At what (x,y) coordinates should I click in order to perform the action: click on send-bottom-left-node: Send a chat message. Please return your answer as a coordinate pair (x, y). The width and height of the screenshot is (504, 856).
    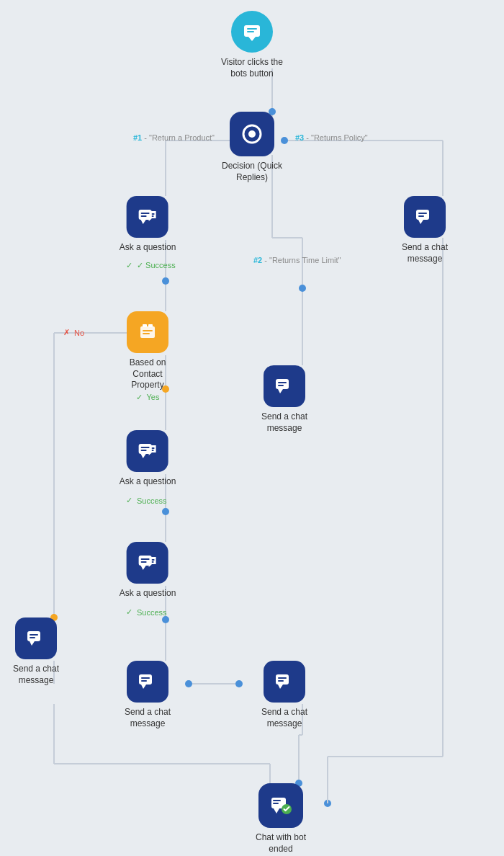
    Looking at the image, I should click on (148, 695).